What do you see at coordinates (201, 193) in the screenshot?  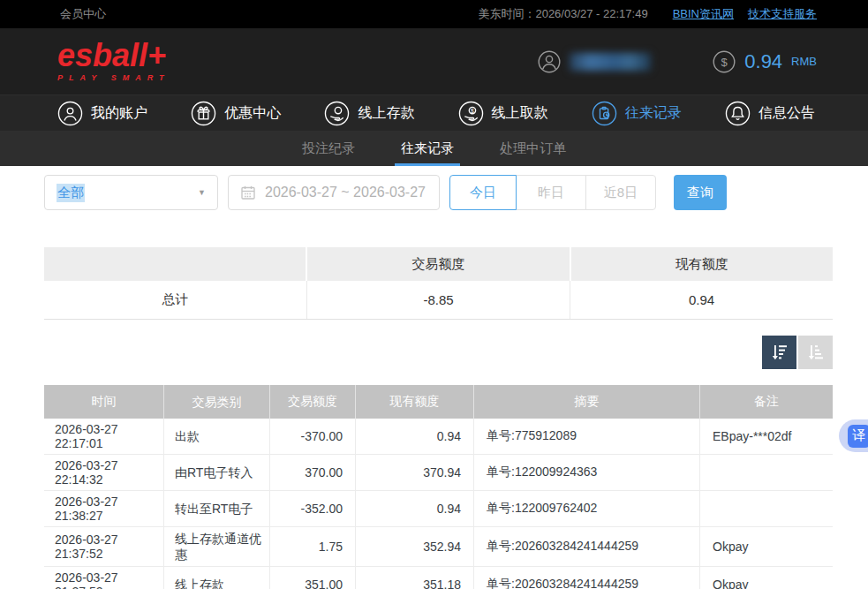 I see `chevron-down-icon: ▼` at bounding box center [201, 193].